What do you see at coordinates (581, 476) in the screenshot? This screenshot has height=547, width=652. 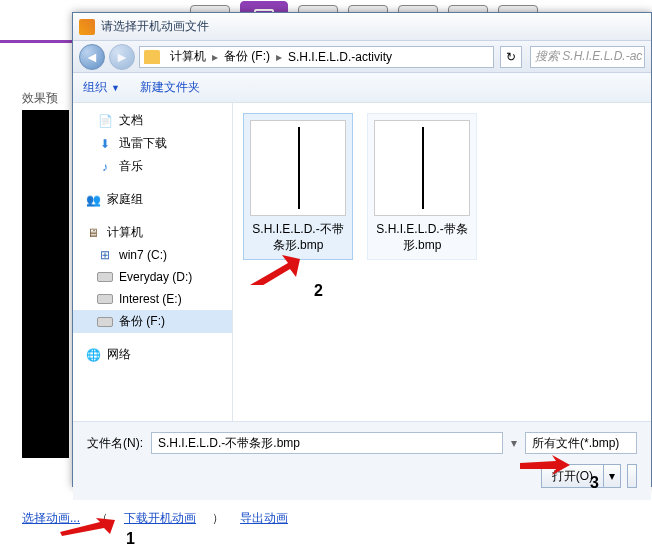 I see `open-button: 打开(O) ▾` at bounding box center [581, 476].